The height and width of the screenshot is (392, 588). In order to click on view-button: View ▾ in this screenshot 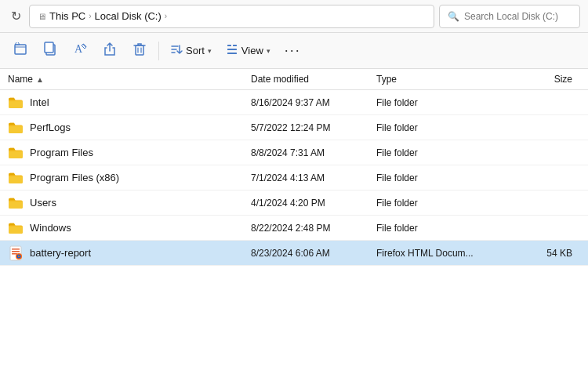, I will do `click(248, 51)`.